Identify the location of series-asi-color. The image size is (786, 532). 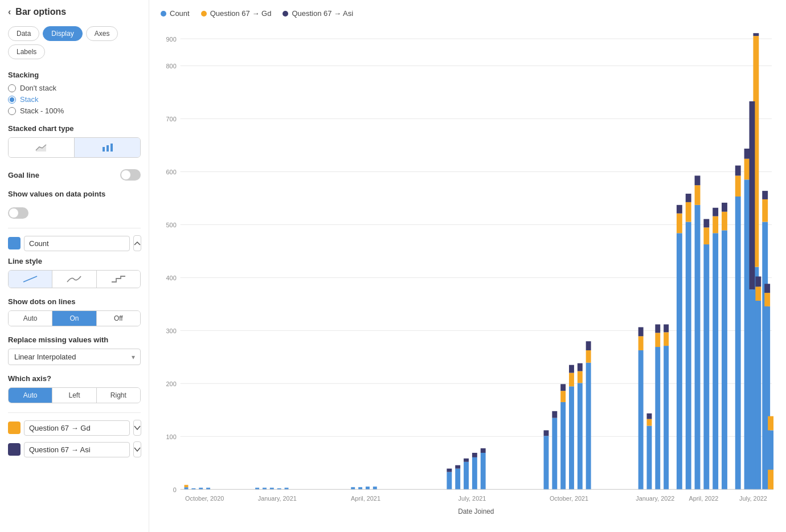
(14, 449).